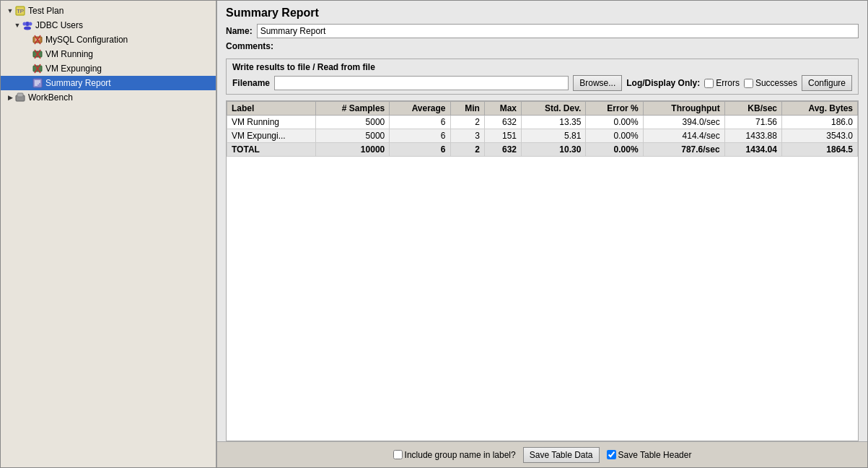 This screenshot has height=468, width=868. Describe the element at coordinates (420, 108) in the screenshot. I see `col-average: Average` at that location.